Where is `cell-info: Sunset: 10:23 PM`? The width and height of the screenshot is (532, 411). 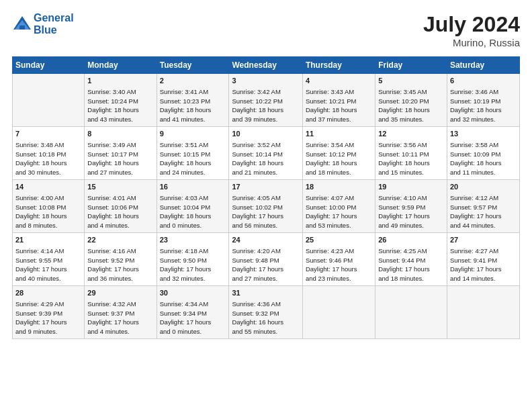 cell-info: Sunset: 10:23 PM is located at coordinates (193, 101).